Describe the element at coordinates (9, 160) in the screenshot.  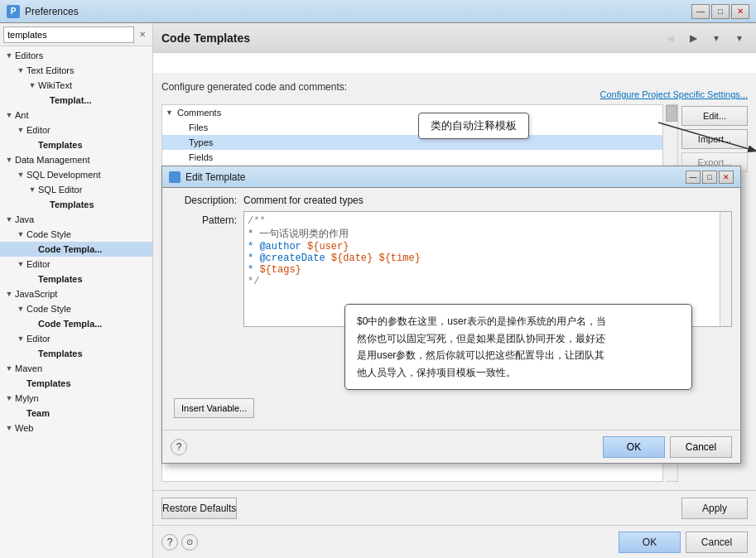
I see `tree-toggle-data-management: ▼` at that location.